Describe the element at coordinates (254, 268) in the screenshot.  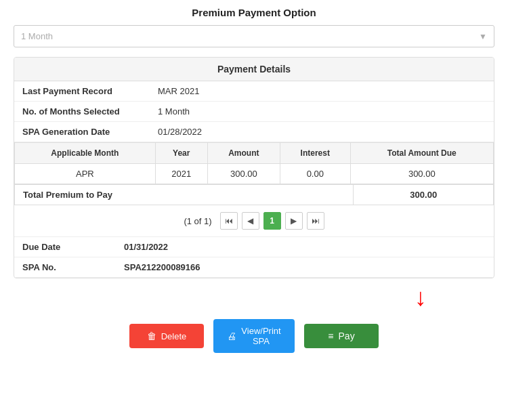
I see `list-item: SPA No. SPA212200089166` at that location.